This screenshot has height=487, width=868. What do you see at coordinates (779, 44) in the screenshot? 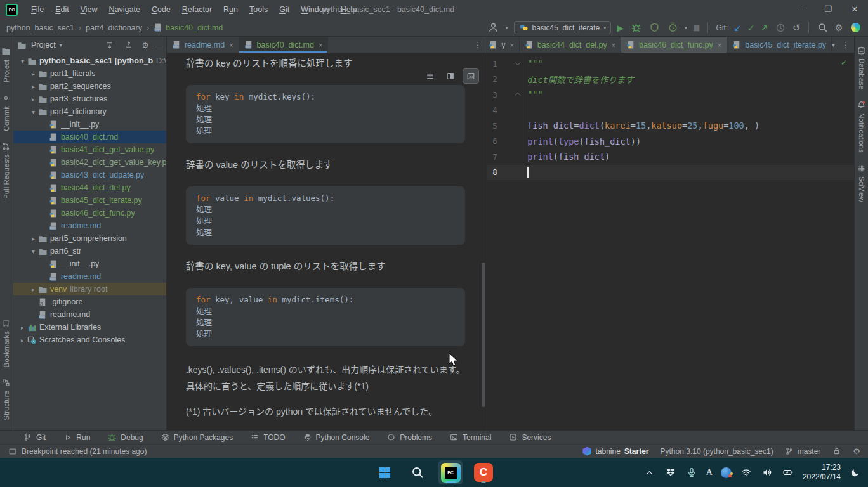
I see `editor-tab-basic45_dict_iterate-py: basic45_dict_iterate.py` at bounding box center [779, 44].